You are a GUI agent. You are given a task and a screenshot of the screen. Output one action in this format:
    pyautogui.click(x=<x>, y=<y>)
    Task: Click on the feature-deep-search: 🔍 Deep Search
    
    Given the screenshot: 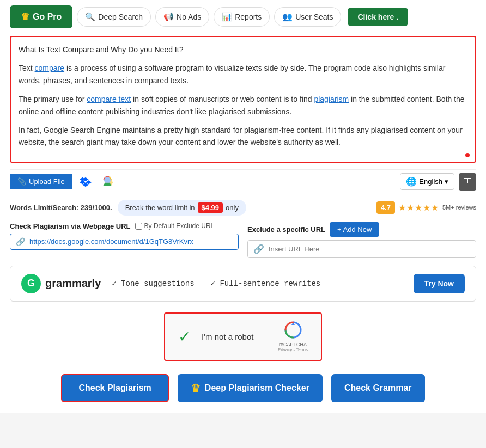 What is the action you would take?
    pyautogui.click(x=114, y=17)
    